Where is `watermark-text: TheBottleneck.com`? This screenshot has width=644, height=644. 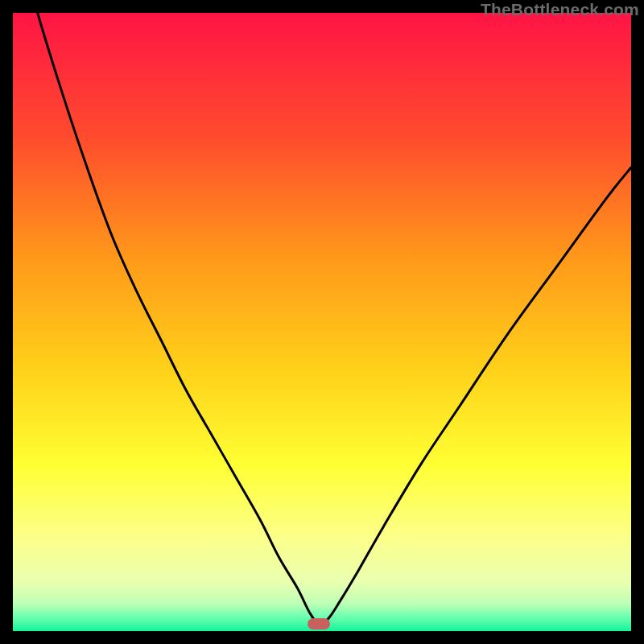
watermark-text: TheBottleneck.com is located at coordinates (560, 10).